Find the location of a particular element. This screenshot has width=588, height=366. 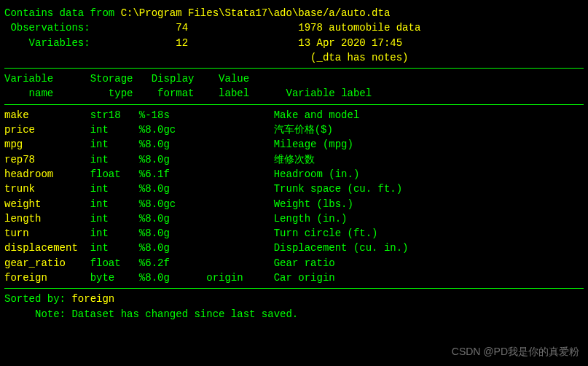

var-type: str18 is located at coordinates (115, 115).